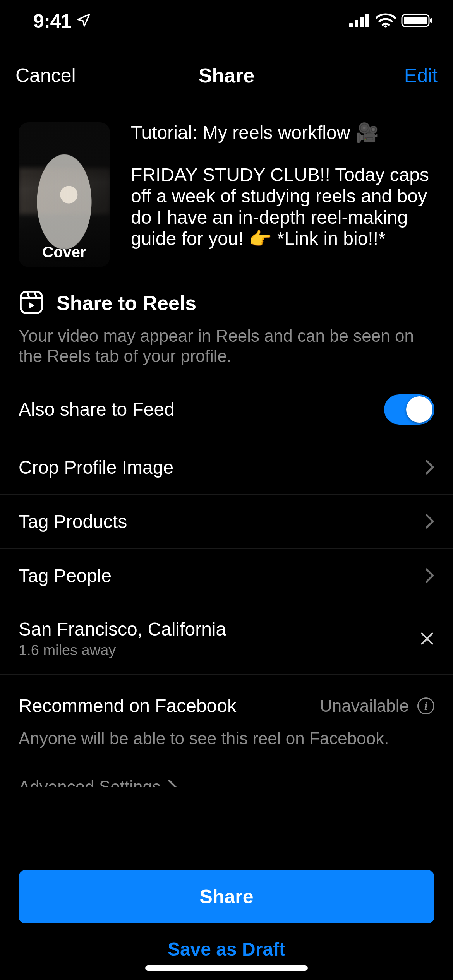 The height and width of the screenshot is (980, 453). I want to click on bottom-bar: Share Save as Draft, so click(226, 919).